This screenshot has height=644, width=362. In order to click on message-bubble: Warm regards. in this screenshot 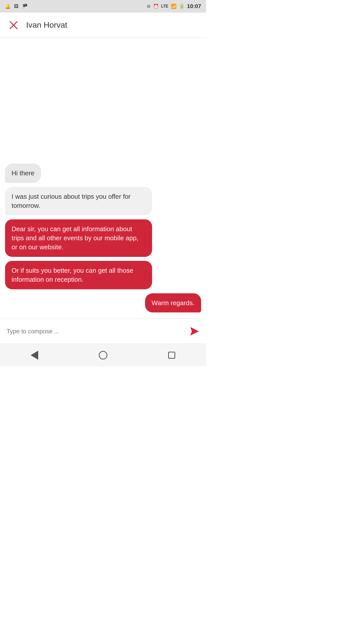, I will do `click(173, 303)`.